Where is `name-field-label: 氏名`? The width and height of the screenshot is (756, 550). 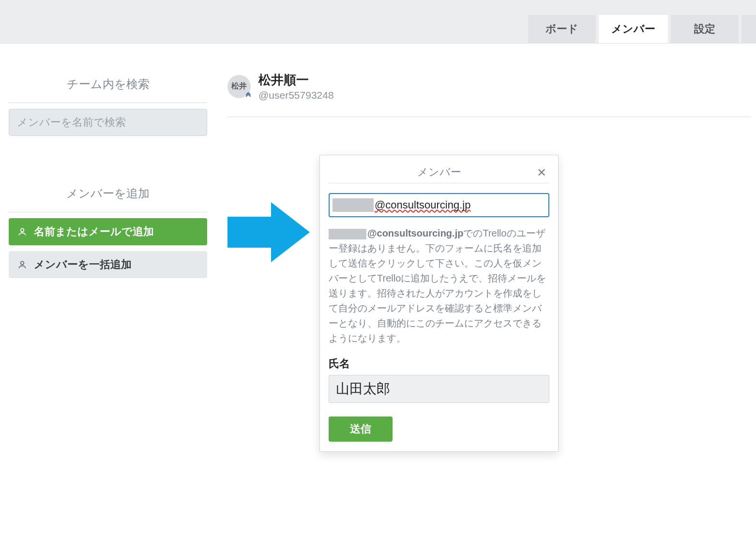 name-field-label: 氏名 is located at coordinates (439, 364).